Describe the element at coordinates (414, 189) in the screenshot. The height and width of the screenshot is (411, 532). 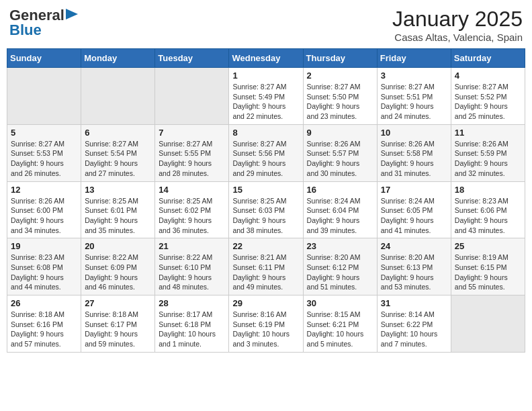
I see `day-number: 17` at that location.